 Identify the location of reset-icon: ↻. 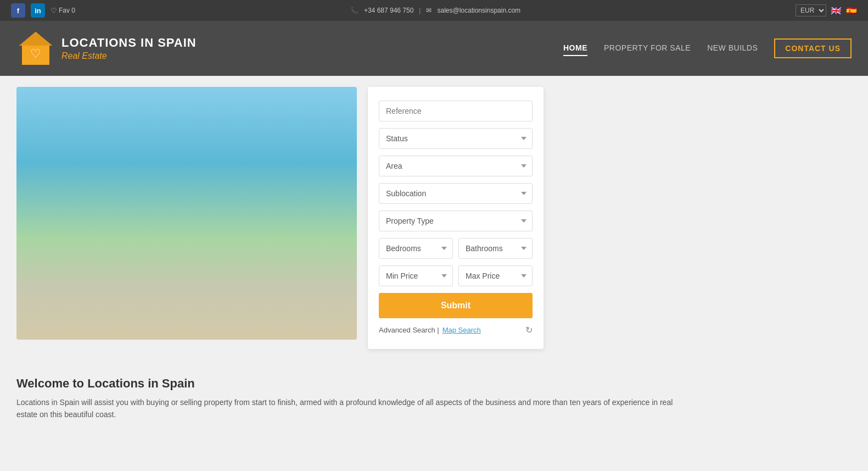
(529, 330).